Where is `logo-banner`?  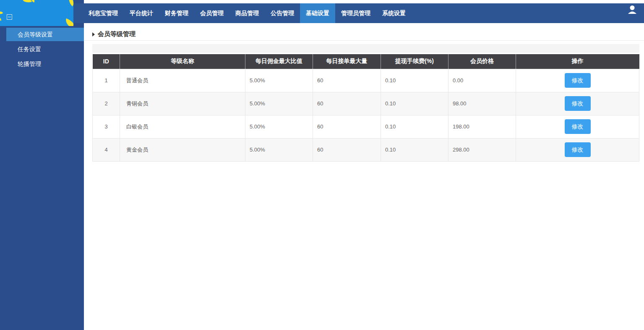 logo-banner is located at coordinates (37, 13).